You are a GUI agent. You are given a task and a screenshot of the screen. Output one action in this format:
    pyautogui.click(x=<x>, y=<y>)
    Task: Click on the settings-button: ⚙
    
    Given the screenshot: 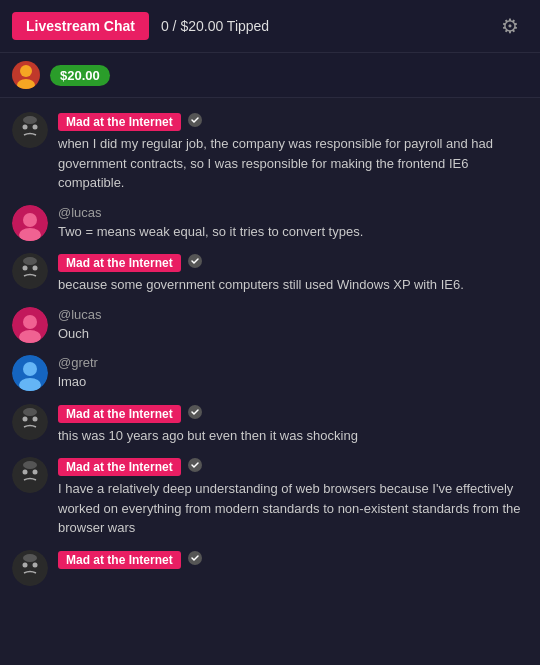 What is the action you would take?
    pyautogui.click(x=510, y=26)
    